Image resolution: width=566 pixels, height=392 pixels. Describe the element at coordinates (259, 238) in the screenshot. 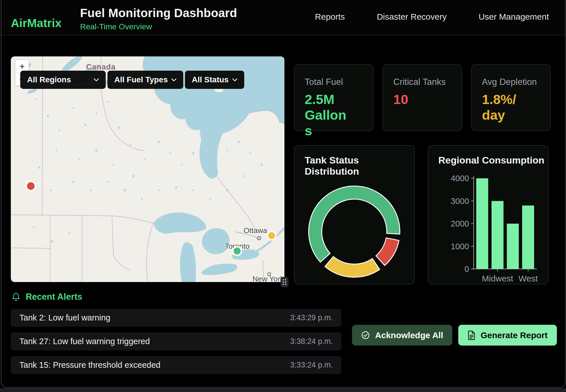

I see `map-town-dot-ottawa-center` at that location.